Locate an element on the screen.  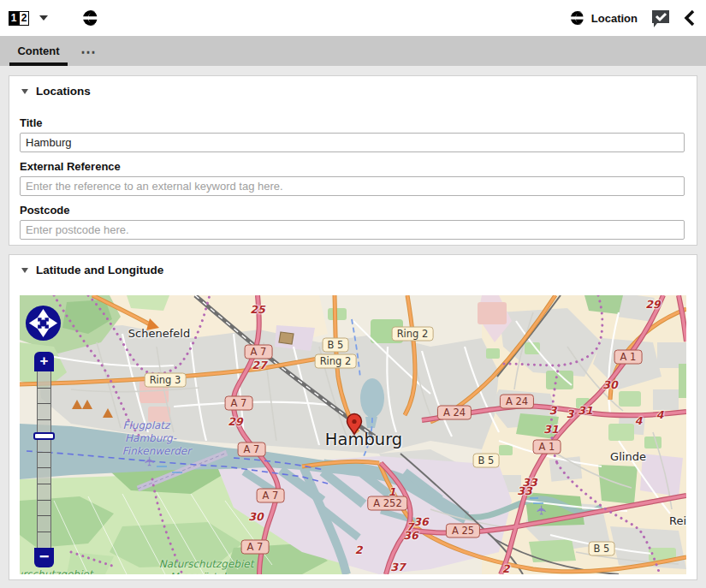
field-title: Title is located at coordinates (353, 135).